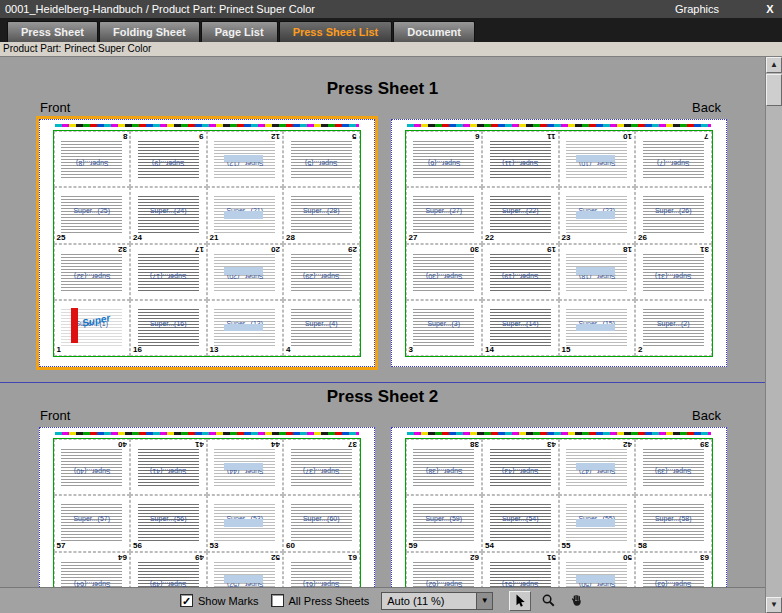 The width and height of the screenshot is (782, 613). I want to click on vertical-scrollbar: ▲ ▼, so click(774, 335).